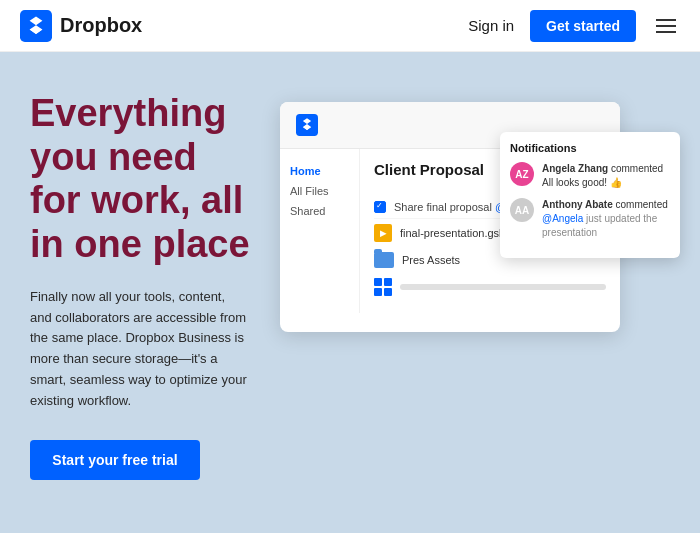 The width and height of the screenshot is (700, 533). Describe the element at coordinates (503, 287) in the screenshot. I see `file-bar` at that location.